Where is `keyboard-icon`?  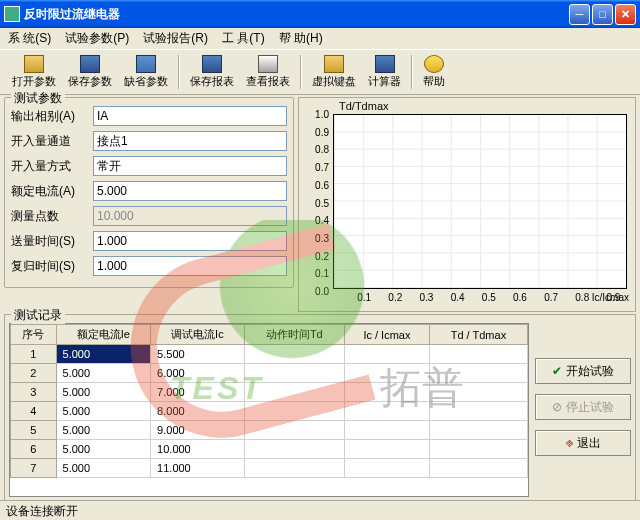
keyboard-icon is located at coordinates (334, 64).